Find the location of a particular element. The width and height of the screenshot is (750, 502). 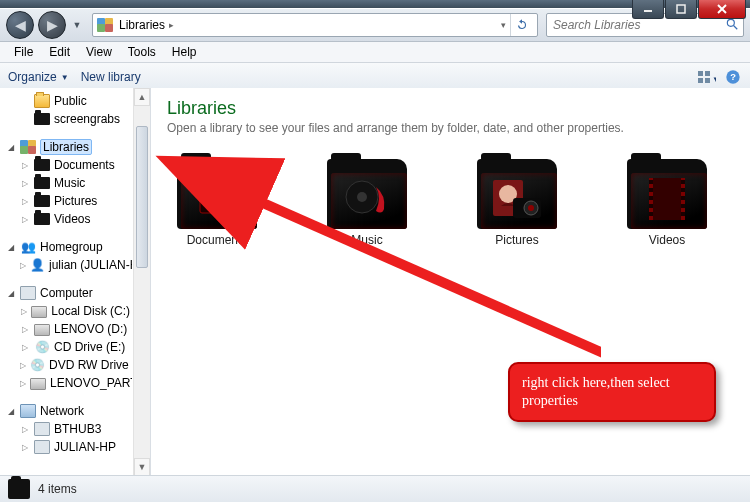

maximize-button is located at coordinates (681, 10).